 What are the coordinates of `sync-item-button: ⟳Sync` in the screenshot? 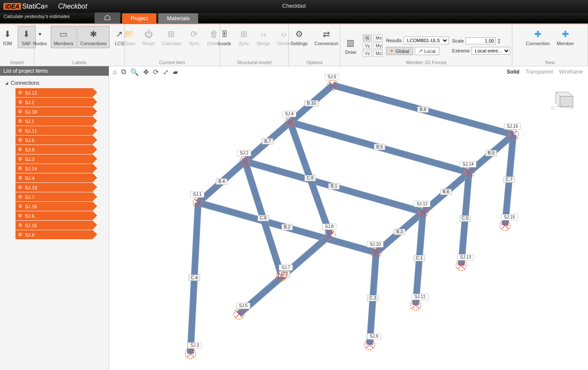 It's located at (194, 37).